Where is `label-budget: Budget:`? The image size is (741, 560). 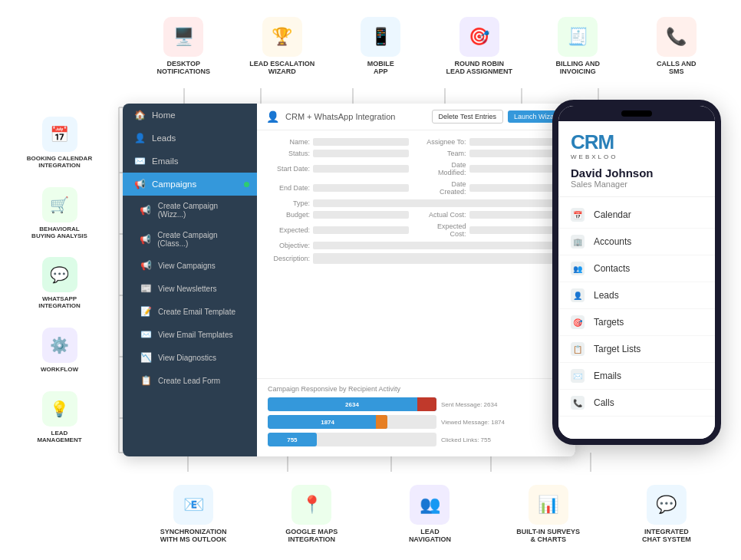
label-budget: Budget: is located at coordinates (288, 215).